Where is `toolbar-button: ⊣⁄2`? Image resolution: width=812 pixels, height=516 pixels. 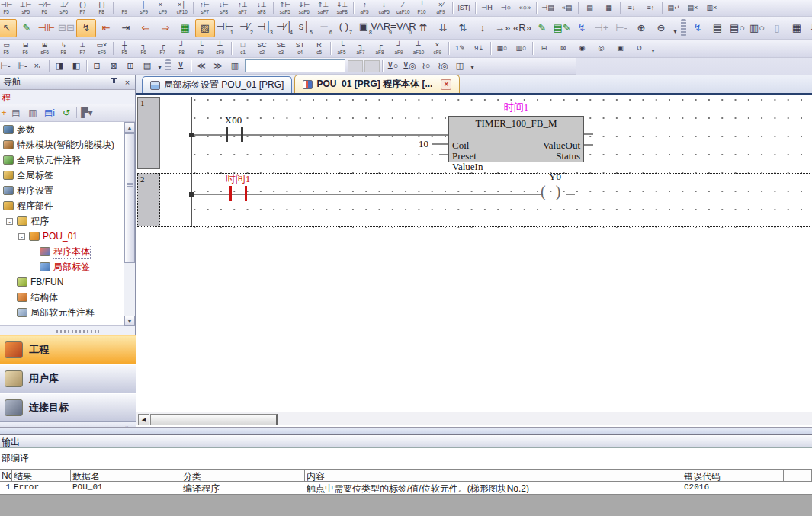
toolbar-button: ⊣⁄2 is located at coordinates (245, 28).